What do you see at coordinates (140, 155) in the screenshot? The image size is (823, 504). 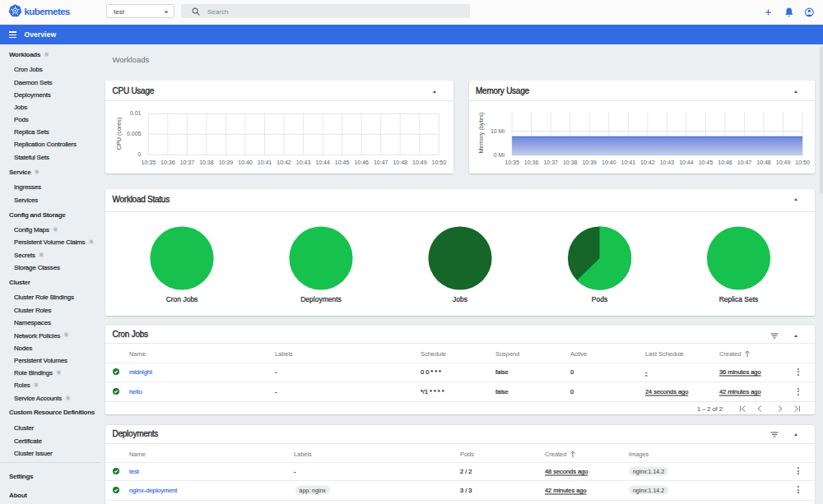 I see `svg-text: 0` at bounding box center [140, 155].